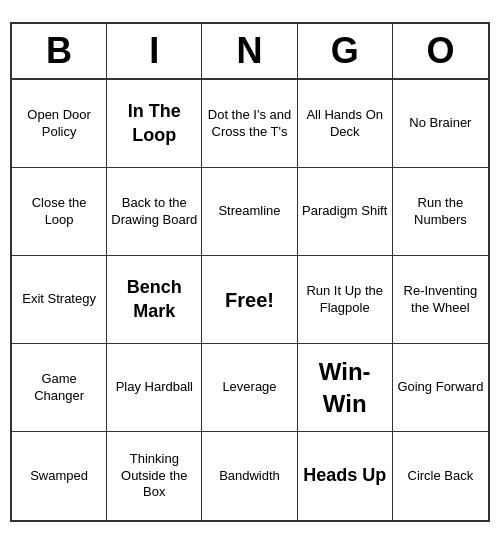 This screenshot has height=544, width=500. I want to click on bingo-cell: Swamped, so click(60, 476).